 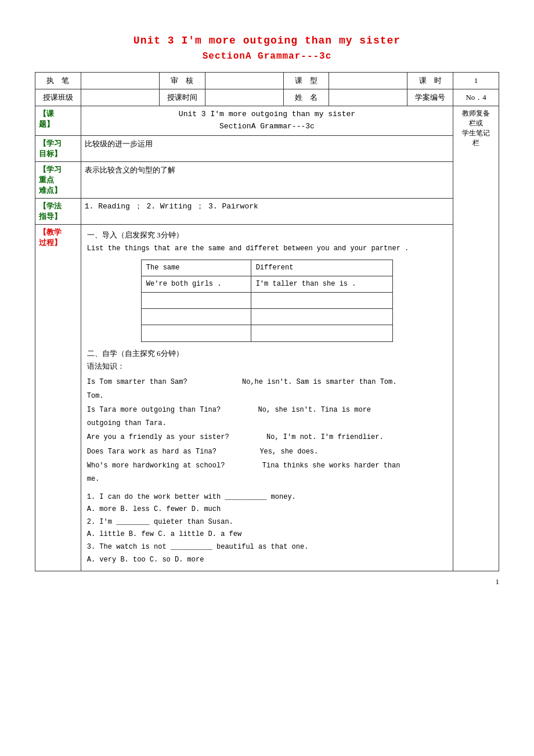 What do you see at coordinates (267, 249) in the screenshot?
I see `intro-instruction: List the things that are the same and di…` at bounding box center [267, 249].